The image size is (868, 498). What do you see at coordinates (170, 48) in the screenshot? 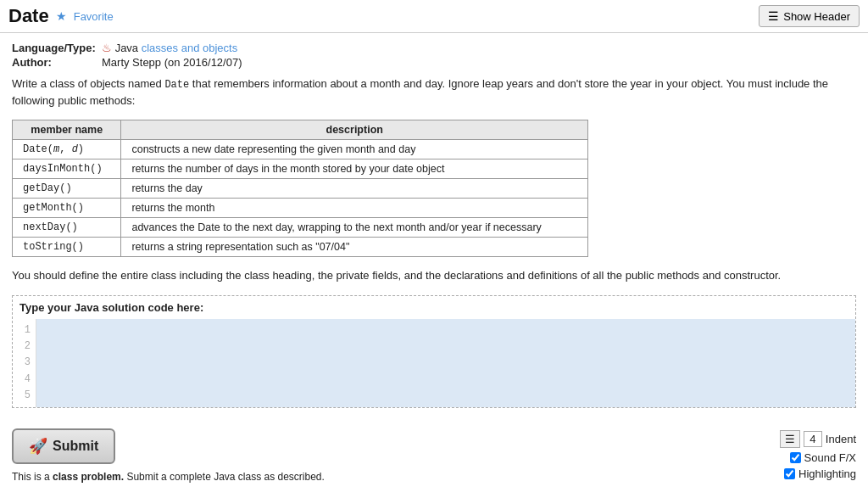
I see `language-value: ♨ Java classes and objects` at bounding box center [170, 48].